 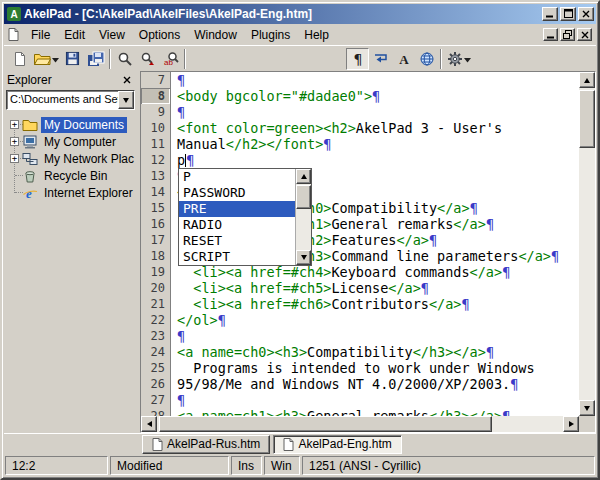 What do you see at coordinates (586, 14) in the screenshot?
I see `close-button` at bounding box center [586, 14].